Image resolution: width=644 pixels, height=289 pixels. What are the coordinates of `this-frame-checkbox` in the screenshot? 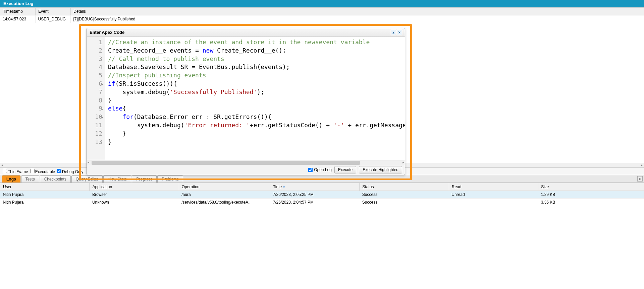 It's located at (5, 171).